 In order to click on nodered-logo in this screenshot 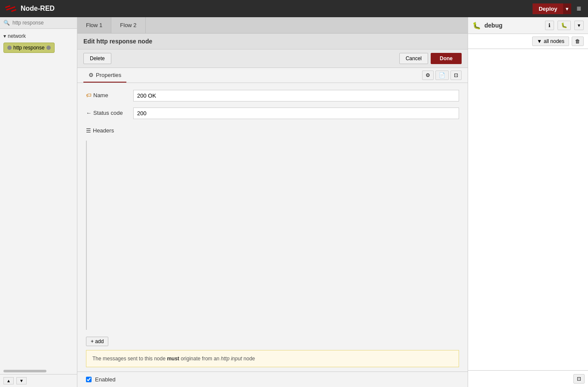, I will do `click(11, 9)`.